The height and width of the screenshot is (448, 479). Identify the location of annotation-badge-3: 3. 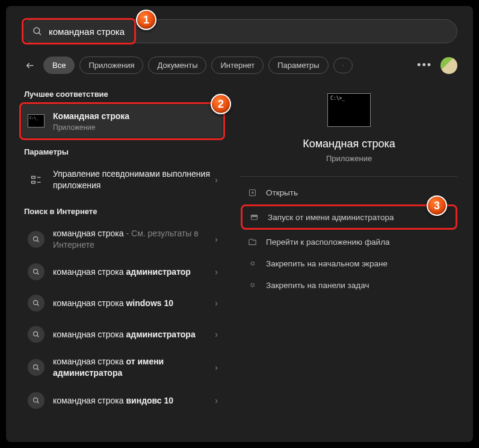
(437, 206).